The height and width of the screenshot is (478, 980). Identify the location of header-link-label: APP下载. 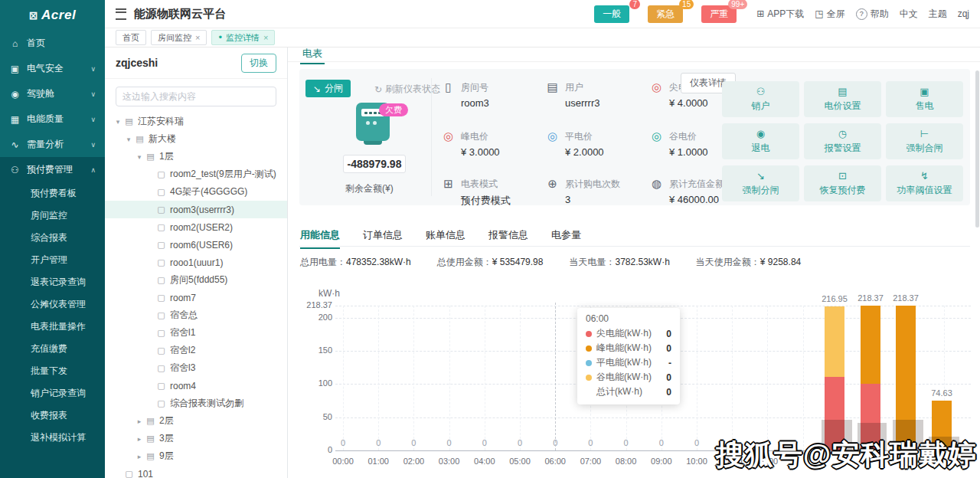
(786, 14).